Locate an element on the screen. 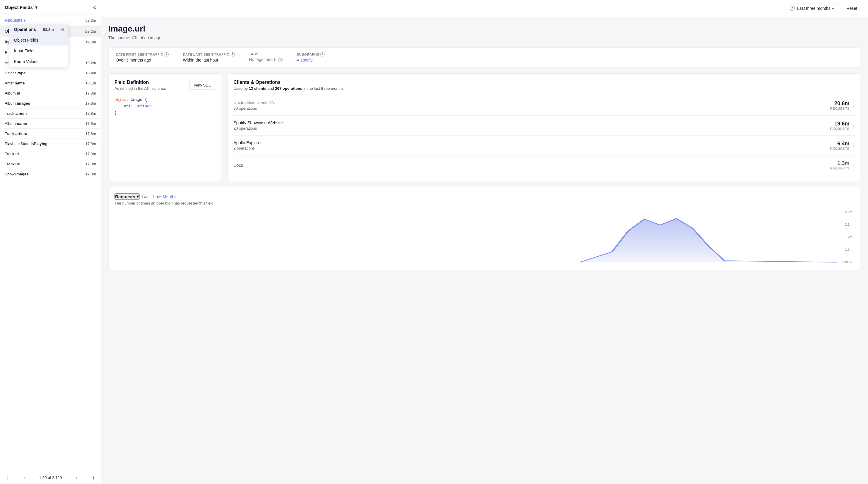 The height and width of the screenshot is (484, 868). sidebar-field-list: Artist.id 19.2m Device.type 18.4m Artist… is located at coordinates (51, 264).